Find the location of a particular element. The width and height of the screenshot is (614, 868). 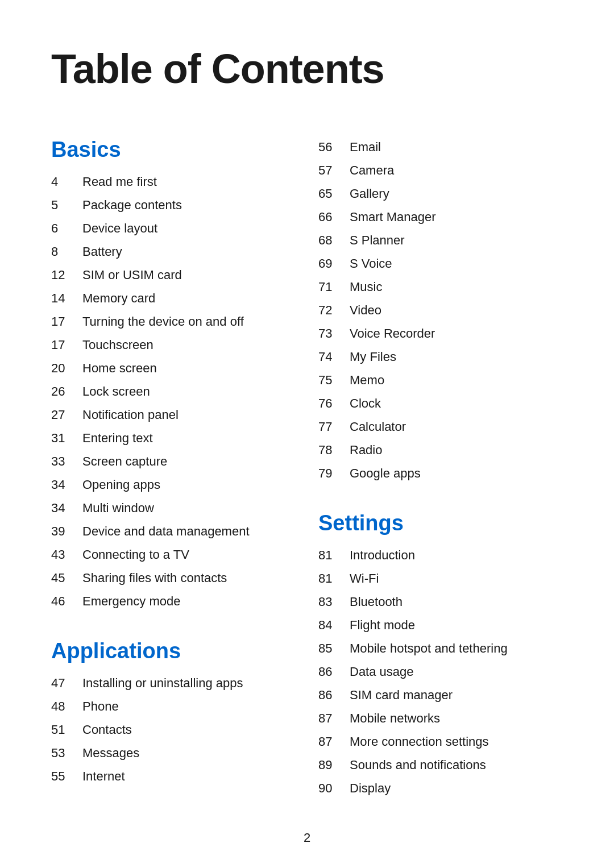

entry-text: S Planner is located at coordinates (377, 240).